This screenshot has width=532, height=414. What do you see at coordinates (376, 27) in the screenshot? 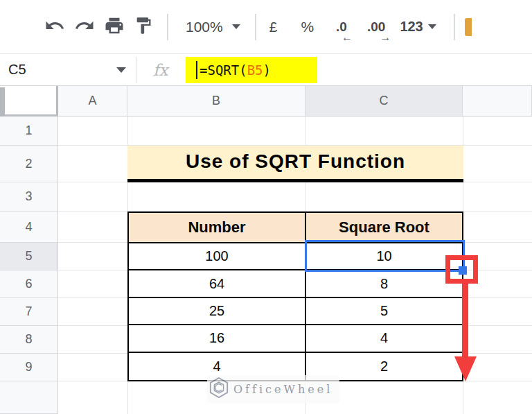
I see `increase-decimal-button: .00 →` at bounding box center [376, 27].